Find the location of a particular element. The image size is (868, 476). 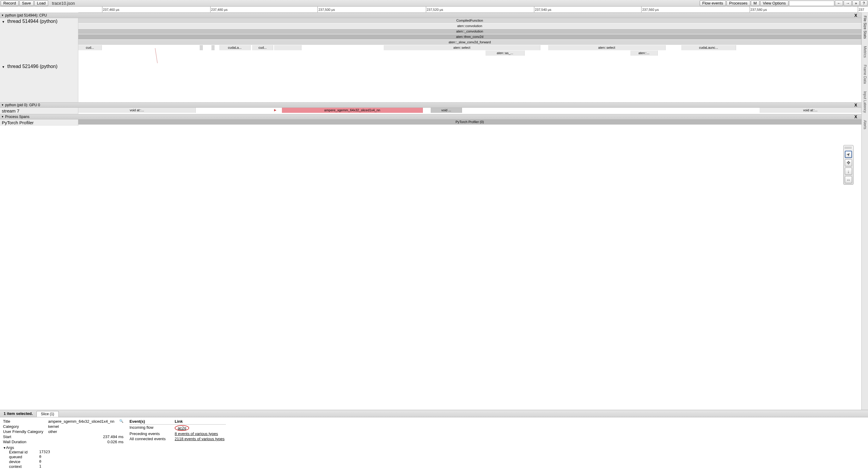

nav-left-button: ← is located at coordinates (839, 3).